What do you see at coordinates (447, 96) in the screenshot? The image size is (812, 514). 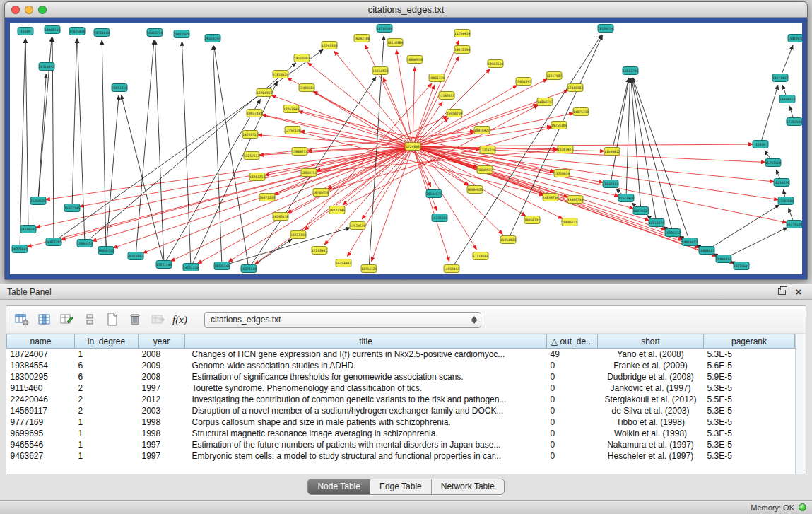 I see `graph-node: 17162615` at bounding box center [447, 96].